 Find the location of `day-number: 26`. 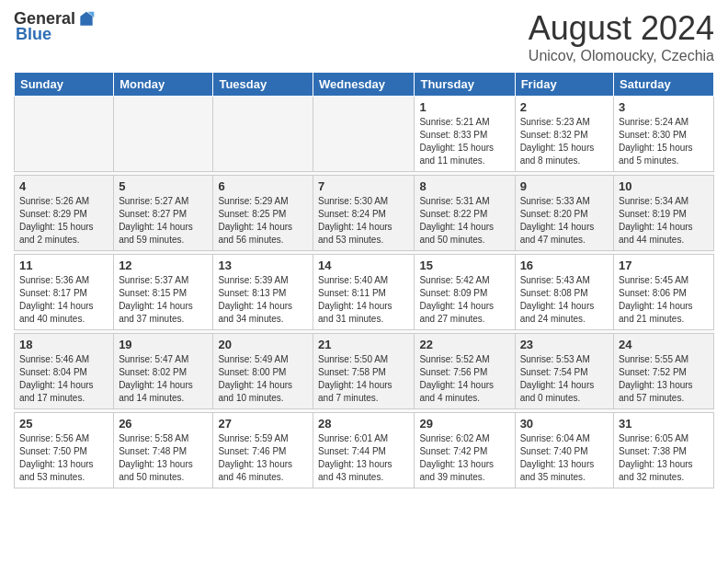

day-number: 26 is located at coordinates (164, 423).